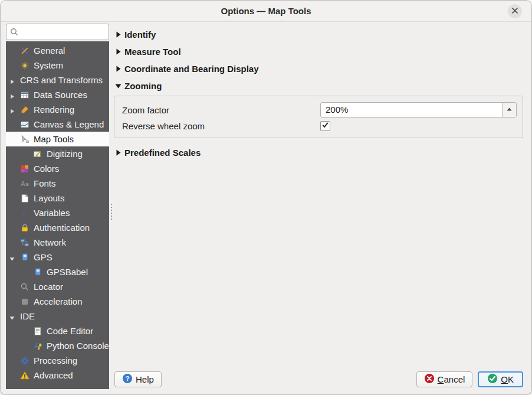 This screenshot has height=395, width=532. Describe the element at coordinates (25, 184) in the screenshot. I see `fonts-icon: Aa` at that location.